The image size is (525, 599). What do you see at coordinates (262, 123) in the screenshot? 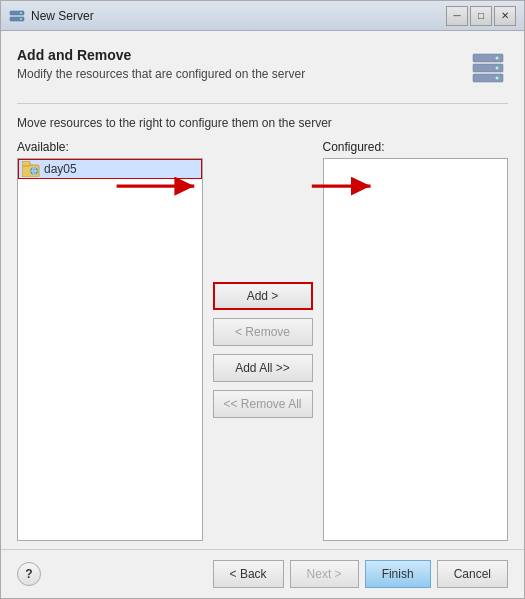
I see `instruction-text: Move resources to the right to configure…` at bounding box center [262, 123].